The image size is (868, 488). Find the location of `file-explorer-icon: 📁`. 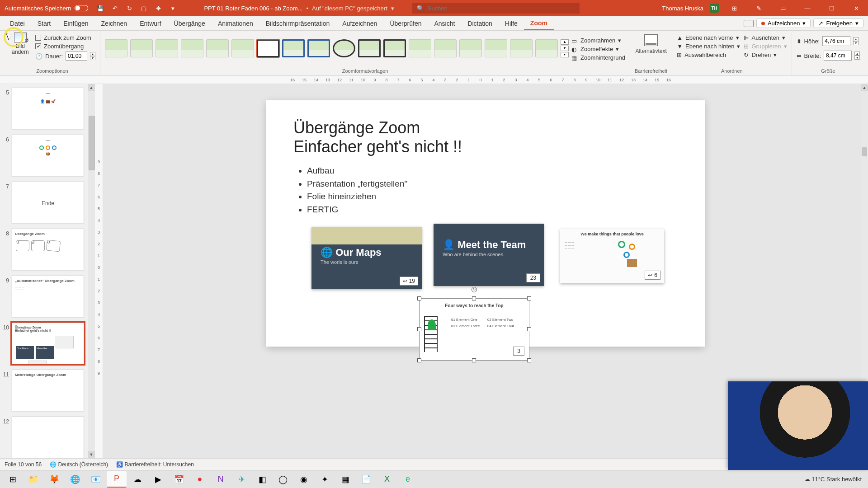

file-explorer-icon: 📁 is located at coordinates (33, 479).